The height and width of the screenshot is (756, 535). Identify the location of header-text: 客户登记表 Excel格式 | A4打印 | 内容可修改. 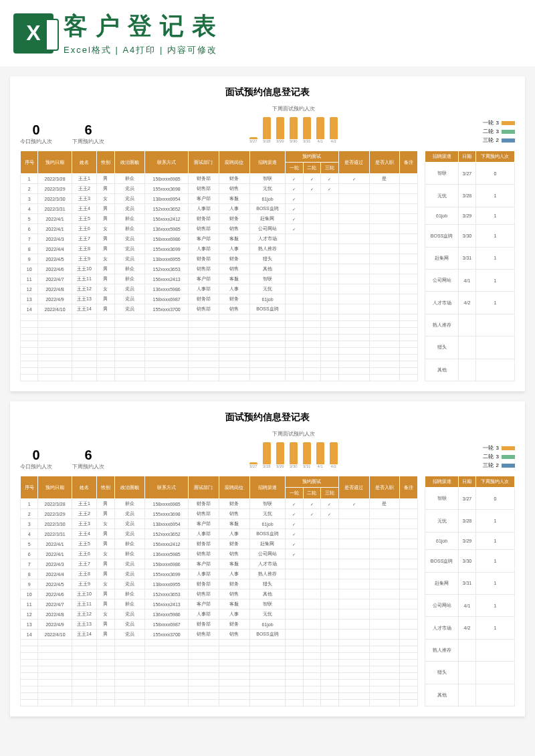
(293, 33).